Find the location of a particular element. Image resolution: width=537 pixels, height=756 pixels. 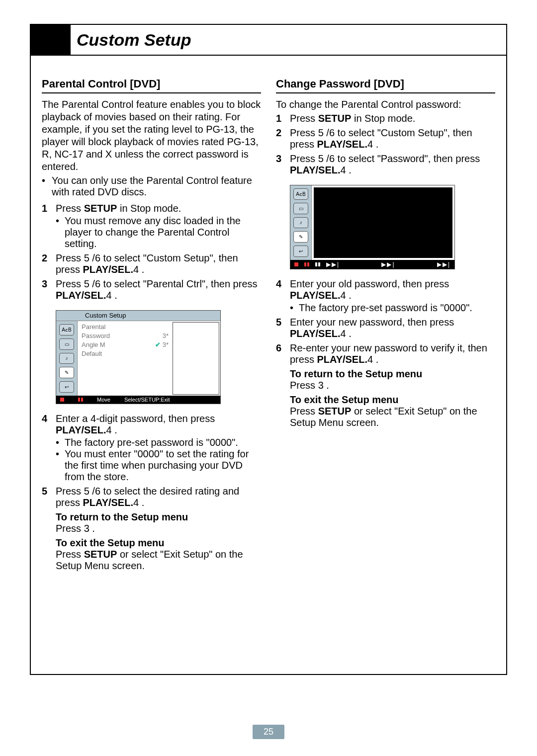

step-4: 4 Enter a 4-digit password, then press P… is located at coordinates (151, 448).